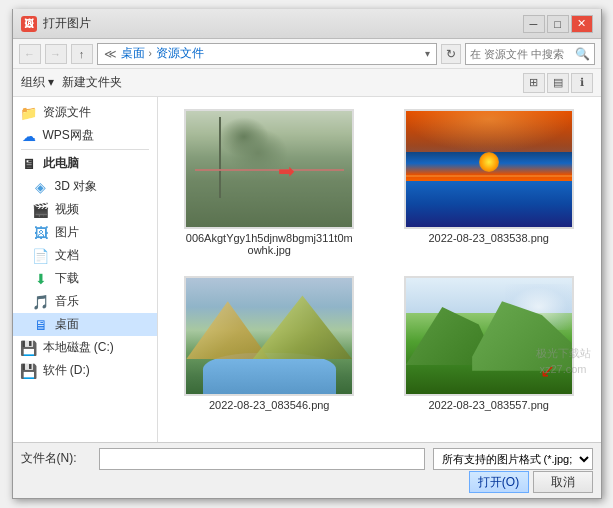  I want to click on address-bar: ≪ 桌面 › 资源文件 ▾ ↻, so click(279, 54).